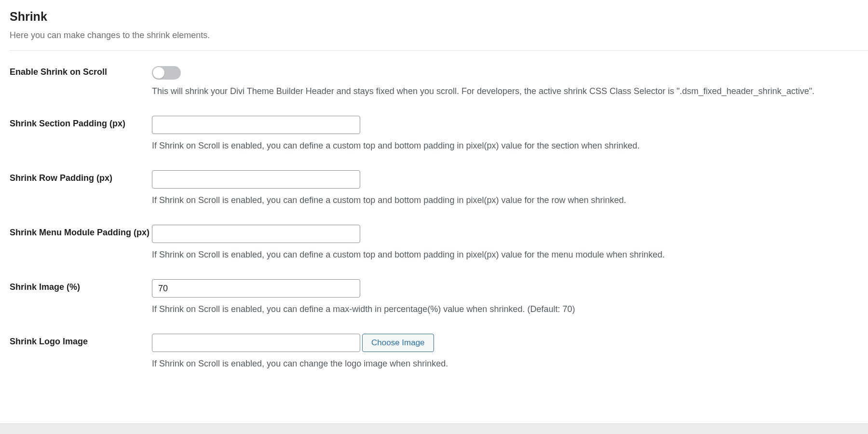  What do you see at coordinates (439, 351) in the screenshot?
I see `field-logo-image: Shrink Logo Image Choose Image If Shrink…` at bounding box center [439, 351].